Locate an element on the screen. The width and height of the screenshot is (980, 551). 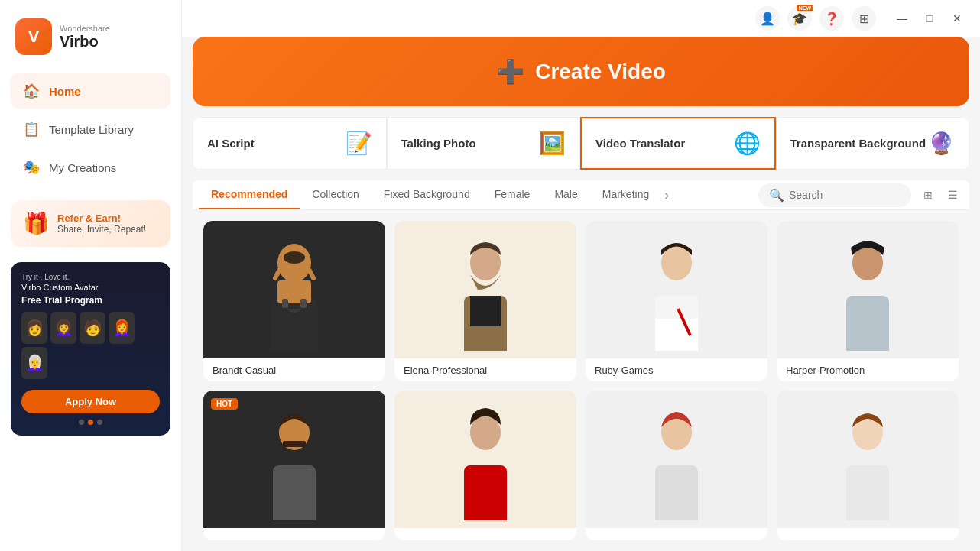
window-controls: — □ ✕ is located at coordinates (930, 18).